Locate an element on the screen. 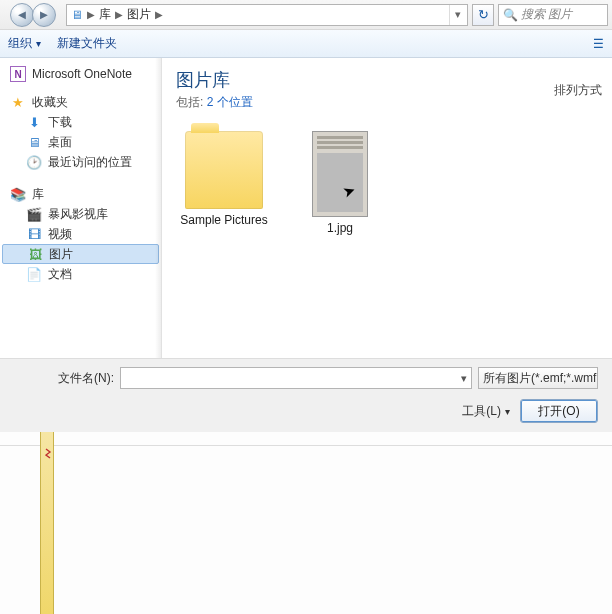  forward-button: ► is located at coordinates (44, 15).